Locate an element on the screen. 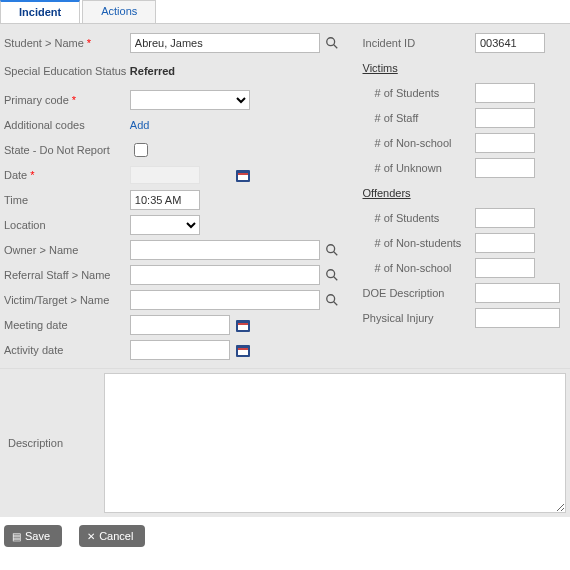  victim-target-input is located at coordinates (225, 300).